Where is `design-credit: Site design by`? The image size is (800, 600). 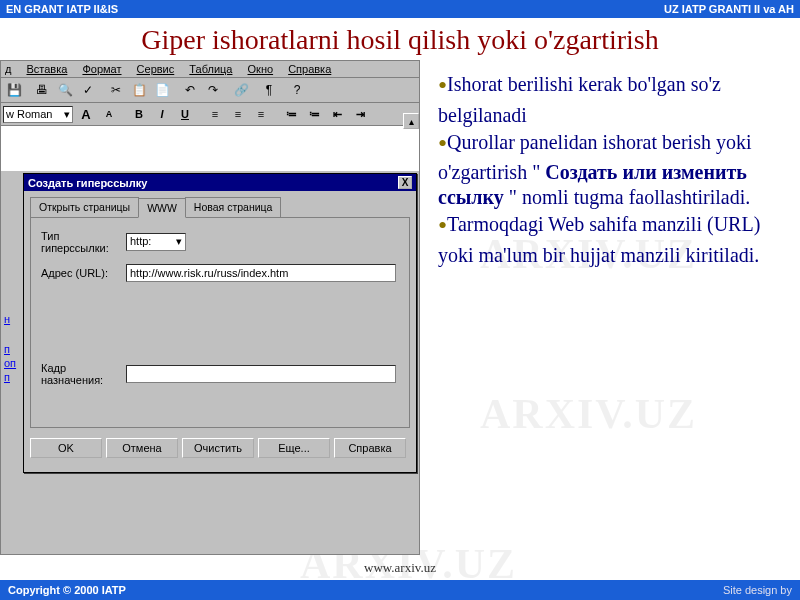
design-credit: Site design by is located at coordinates (758, 590).